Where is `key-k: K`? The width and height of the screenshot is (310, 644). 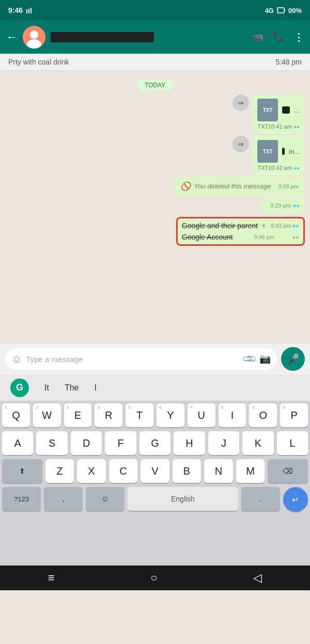
key-k: K is located at coordinates (258, 443).